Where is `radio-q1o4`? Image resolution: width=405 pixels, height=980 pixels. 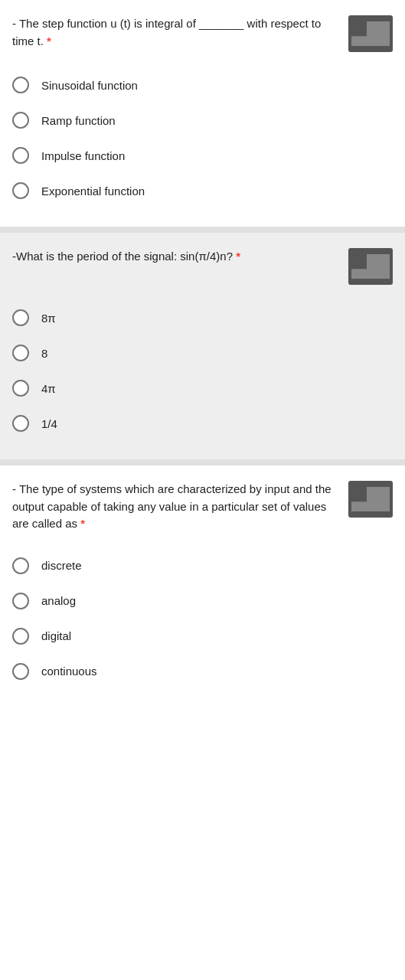 radio-q1o4 is located at coordinates (21, 191).